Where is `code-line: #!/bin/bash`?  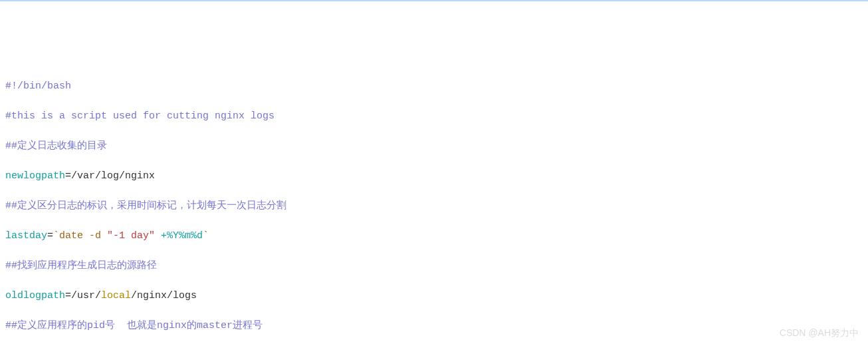
code-line: #!/bin/bash is located at coordinates (434, 86).